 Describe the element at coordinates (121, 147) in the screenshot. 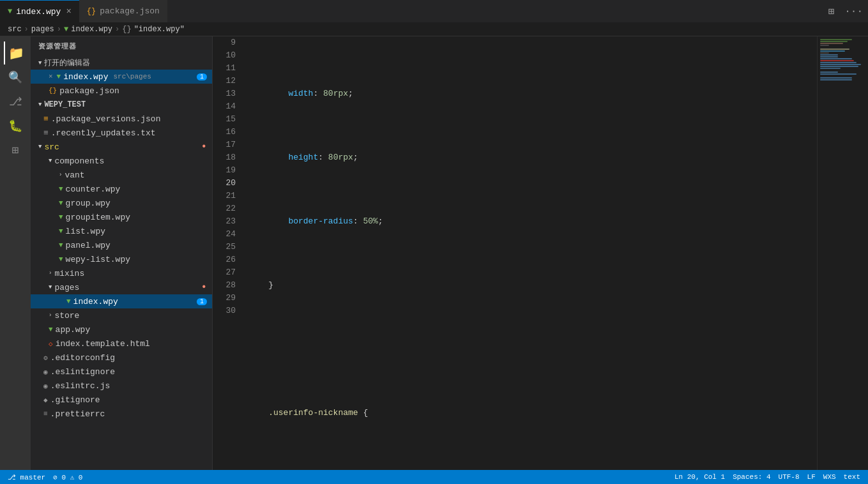

I see `tree-item-src: ▼ src •` at that location.